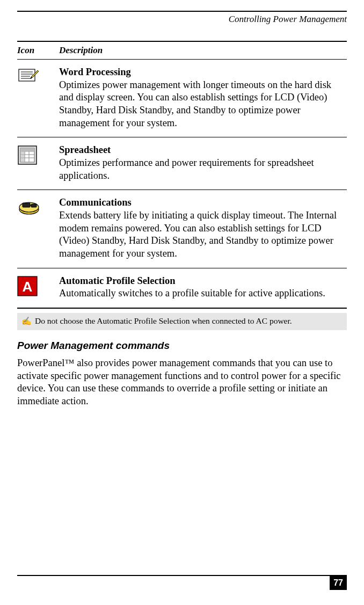 This screenshot has width=364, height=605. I want to click on page-number: 77, so click(338, 583).